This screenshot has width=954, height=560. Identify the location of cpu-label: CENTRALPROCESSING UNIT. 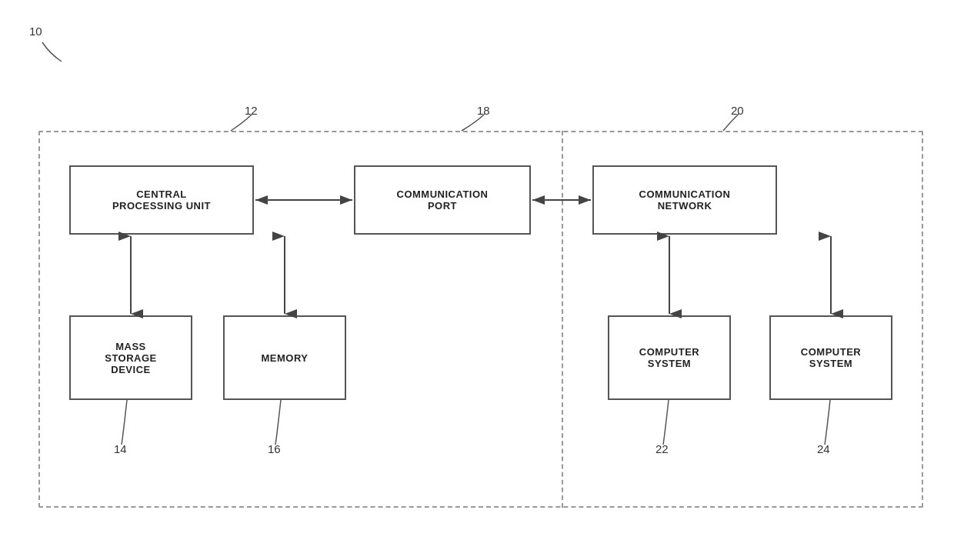
(162, 200).